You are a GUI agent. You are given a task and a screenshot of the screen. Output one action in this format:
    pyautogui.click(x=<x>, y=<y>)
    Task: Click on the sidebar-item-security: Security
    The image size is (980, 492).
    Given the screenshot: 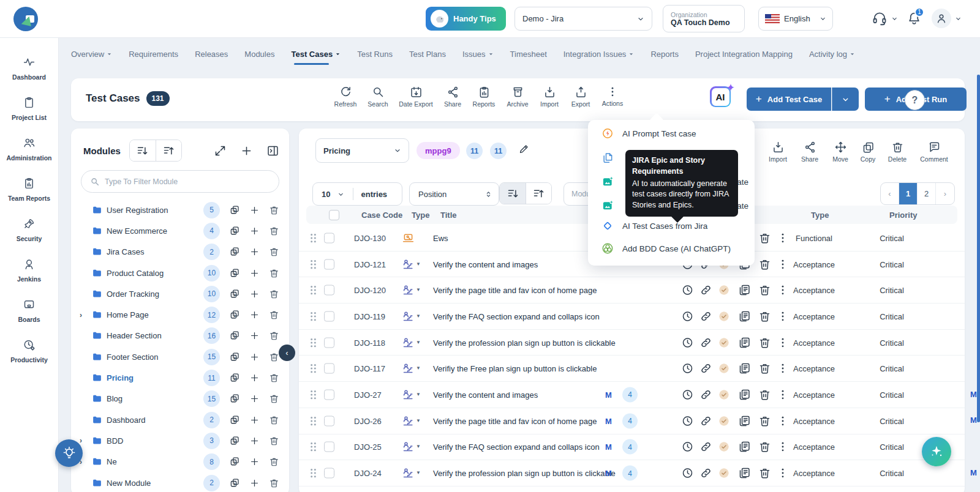 What is the action you would take?
    pyautogui.click(x=29, y=229)
    